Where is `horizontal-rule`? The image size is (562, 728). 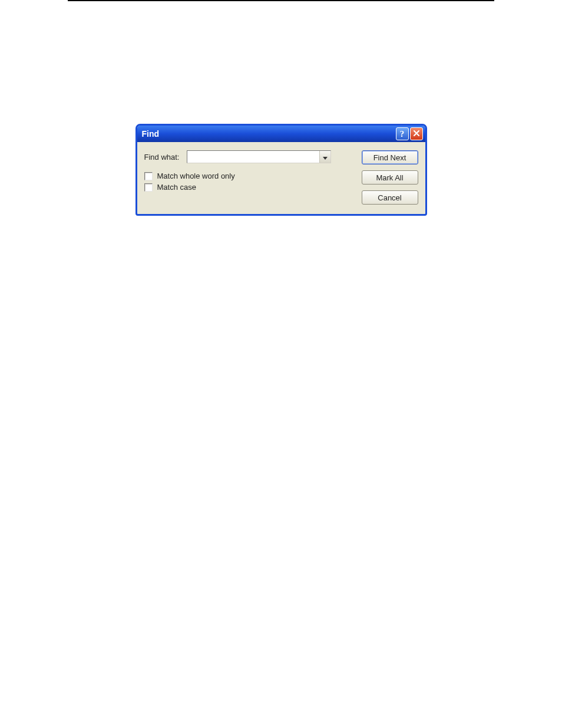
horizontal-rule is located at coordinates (281, 1).